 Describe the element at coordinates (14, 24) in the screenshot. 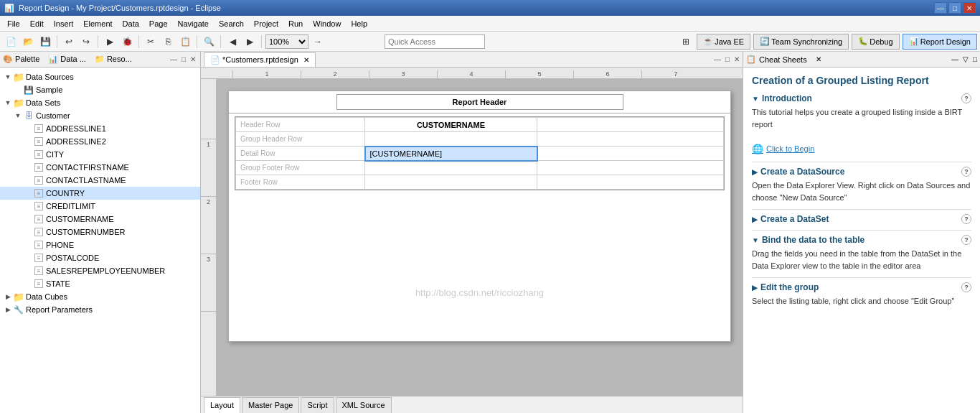

I see `menu-file: File` at that location.